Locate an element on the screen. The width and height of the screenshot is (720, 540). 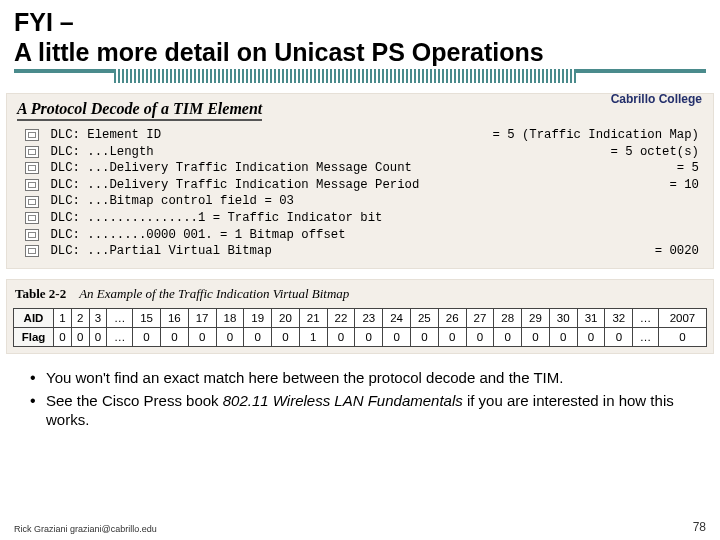
aid-cell: 26 is located at coordinates (452, 318).